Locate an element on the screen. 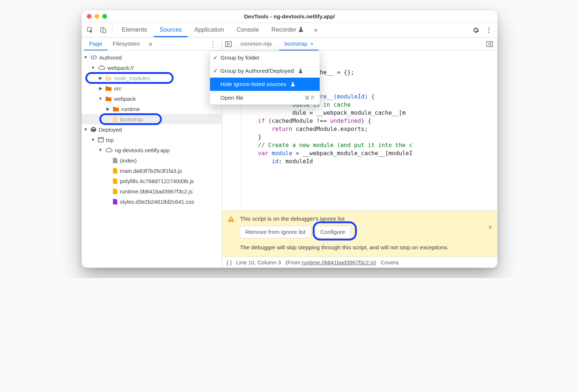  kebab-icon is located at coordinates (489, 30).